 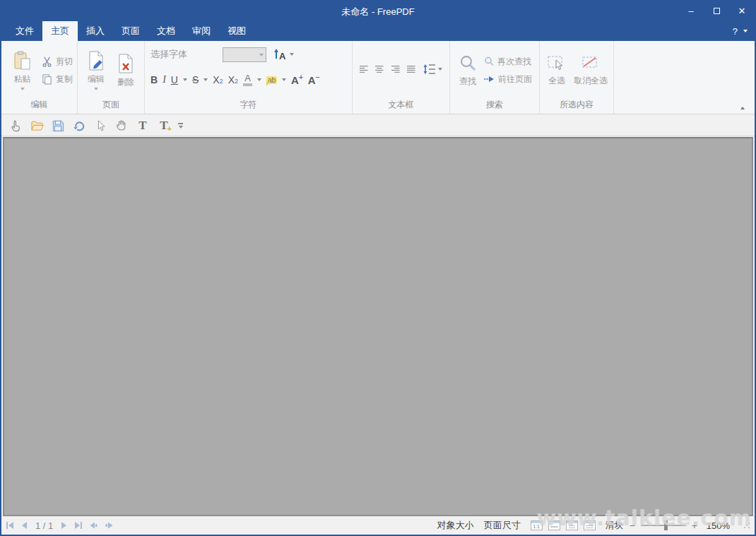 I want to click on deselect-all-icon, so click(x=591, y=64).